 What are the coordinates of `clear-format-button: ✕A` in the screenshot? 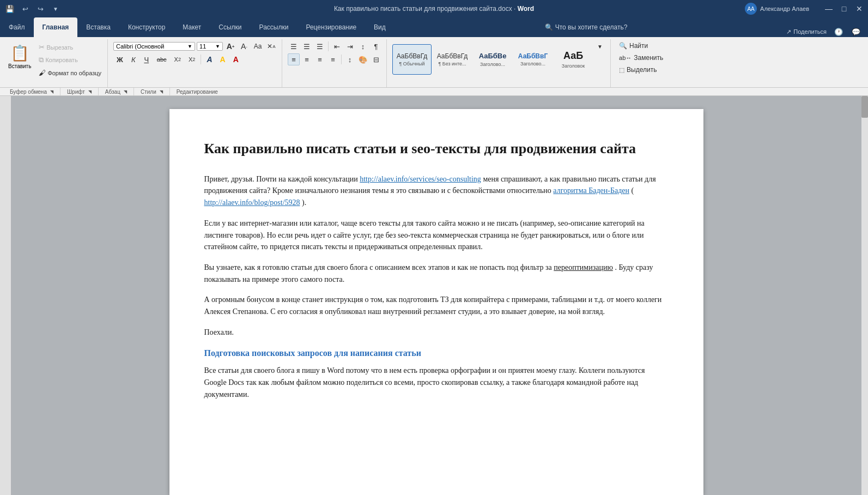 It's located at (271, 46).